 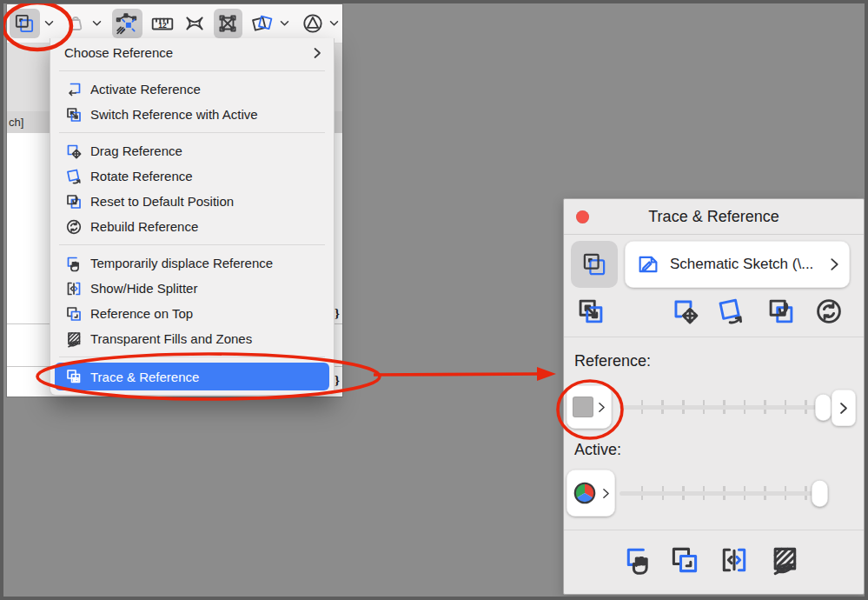 I want to click on reference-source-button: Schematic Sketch (\..., so click(x=737, y=264).